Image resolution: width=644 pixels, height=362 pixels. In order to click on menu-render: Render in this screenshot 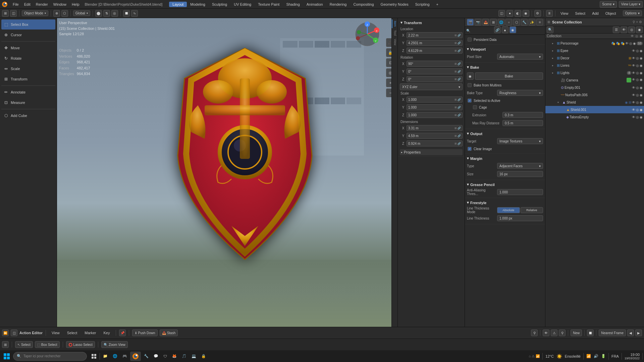, I will do `click(42, 4)`.